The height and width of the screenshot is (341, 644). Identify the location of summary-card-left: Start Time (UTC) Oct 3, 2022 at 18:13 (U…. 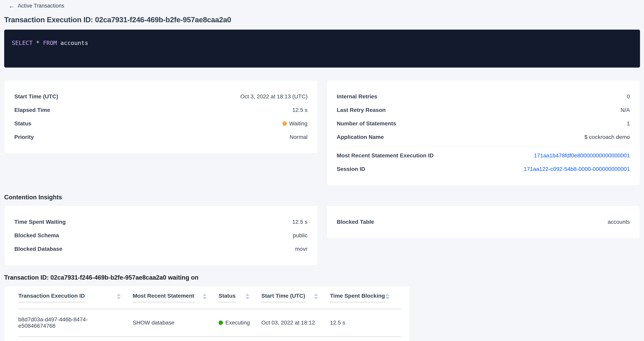
(161, 117).